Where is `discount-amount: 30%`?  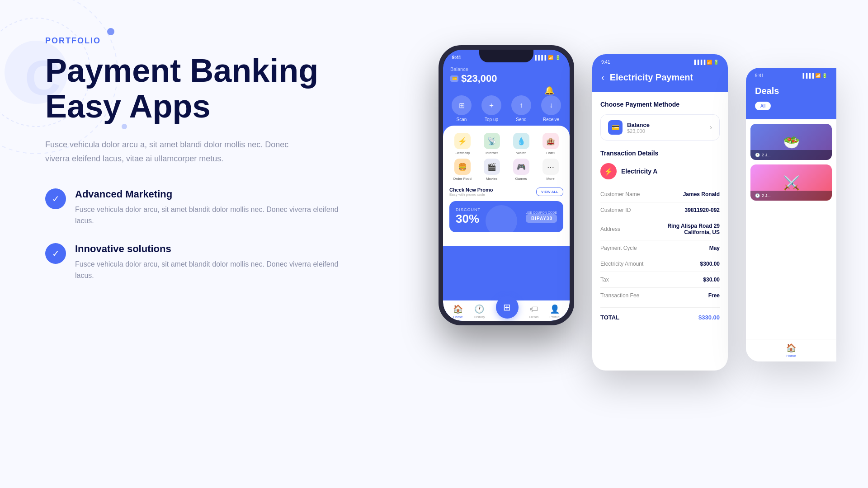 discount-amount: 30% is located at coordinates (468, 219).